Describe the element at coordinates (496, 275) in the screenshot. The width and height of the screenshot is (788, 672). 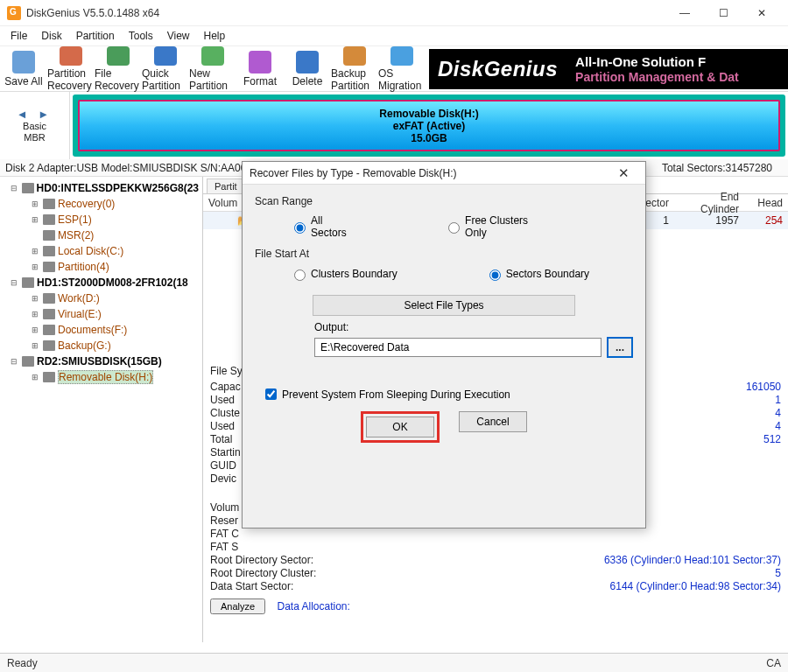
I see `radio-sectors-boundary-input` at that location.